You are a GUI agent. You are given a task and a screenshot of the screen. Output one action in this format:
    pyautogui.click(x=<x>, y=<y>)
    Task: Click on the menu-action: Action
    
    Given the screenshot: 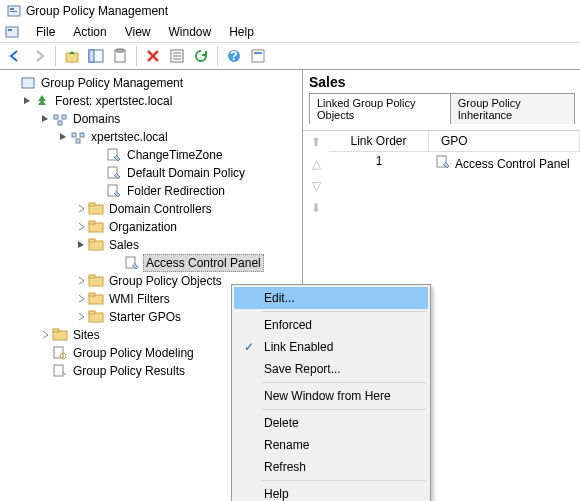 What is the action you would take?
    pyautogui.click(x=90, y=32)
    